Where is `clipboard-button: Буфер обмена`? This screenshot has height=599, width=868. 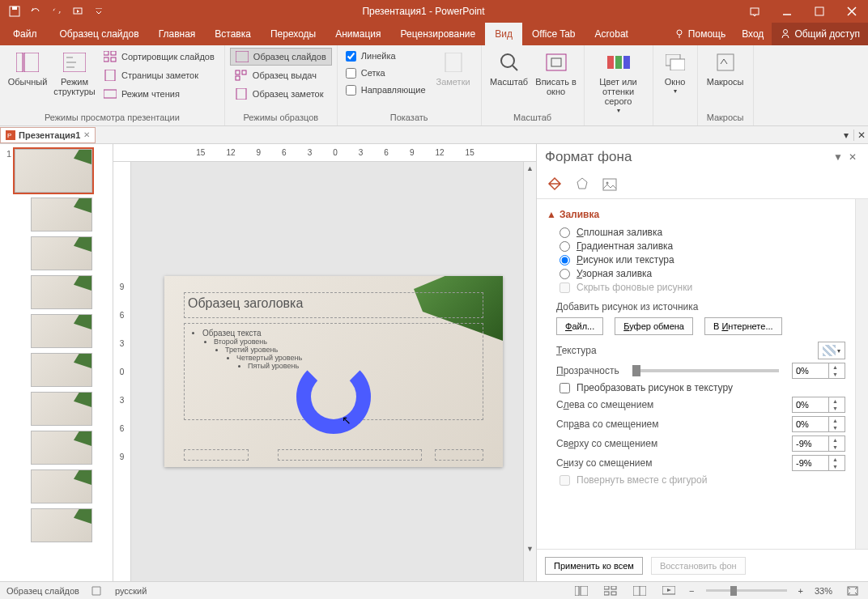
clipboard-button: Буфер обмена is located at coordinates (654, 326).